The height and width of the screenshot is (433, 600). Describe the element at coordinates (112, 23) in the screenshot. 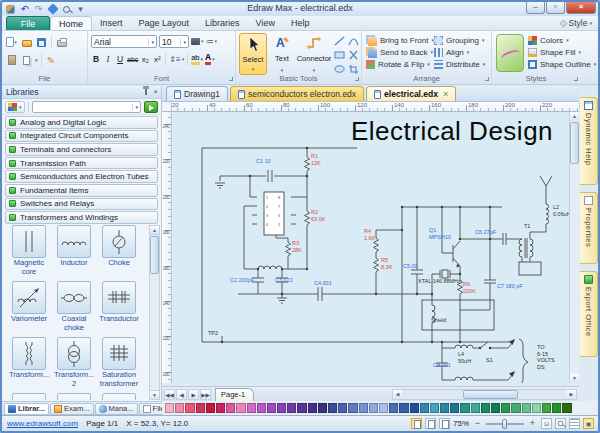

I see `tab-insert: Insert` at that location.